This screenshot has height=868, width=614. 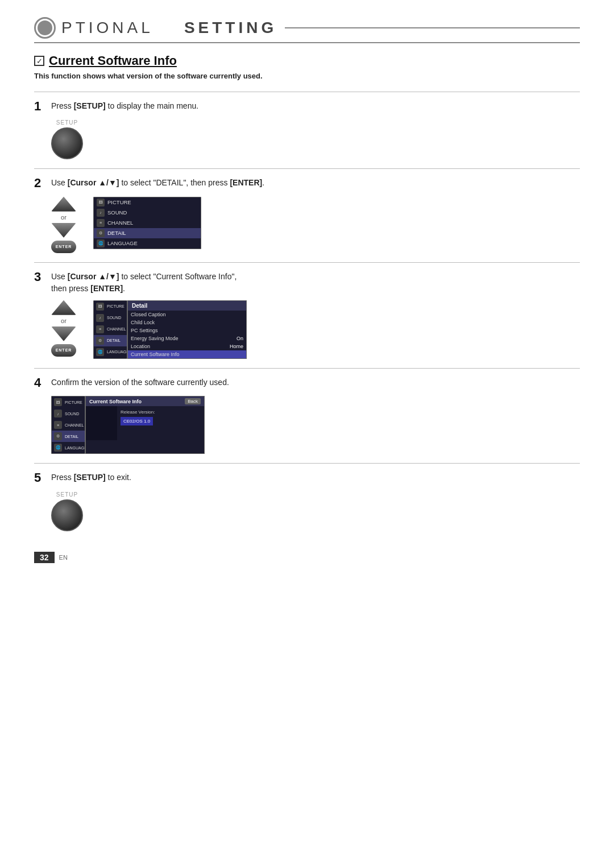 I want to click on step-4-release-value: CE02/OS 1.0, so click(x=136, y=421).